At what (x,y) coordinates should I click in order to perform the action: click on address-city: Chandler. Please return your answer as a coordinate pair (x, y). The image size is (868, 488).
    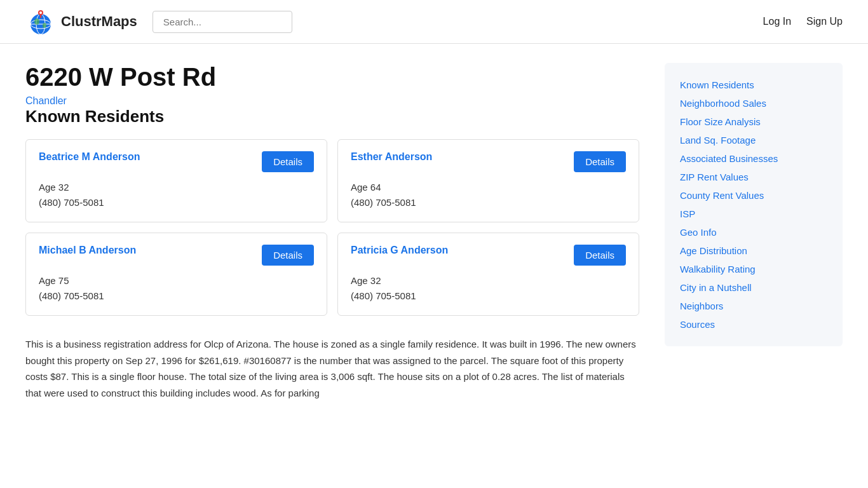
    Looking at the image, I should click on (46, 100).